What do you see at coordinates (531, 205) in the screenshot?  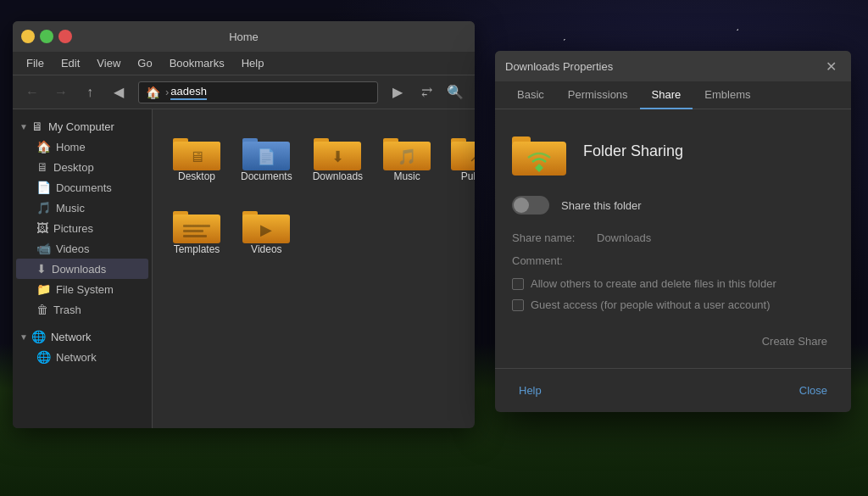 I see `share-folder-toggle` at bounding box center [531, 205].